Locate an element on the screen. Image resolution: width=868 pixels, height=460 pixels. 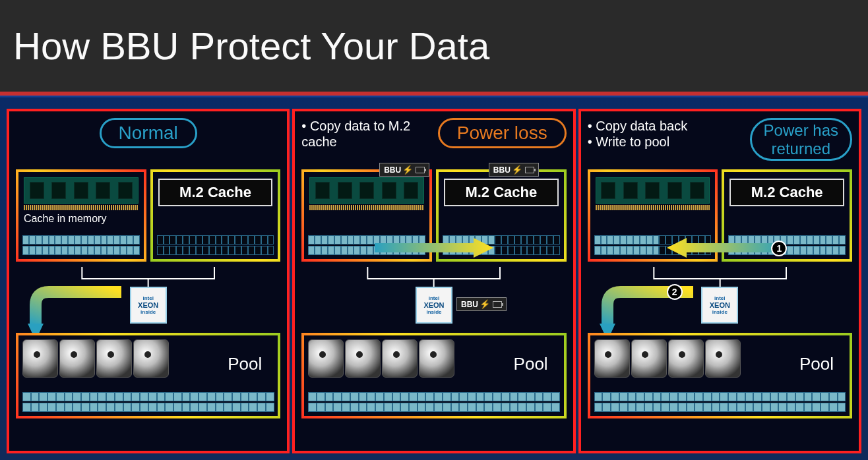
arrow-m2-to-mem is located at coordinates (726, 248).